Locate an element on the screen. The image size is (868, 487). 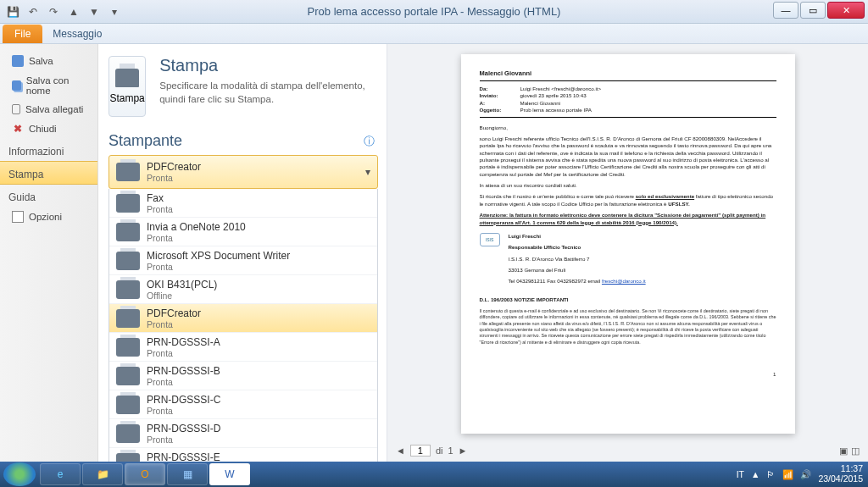
printer-list-item: PRN-DGSSSI-DPronta is located at coordinates (243, 434).